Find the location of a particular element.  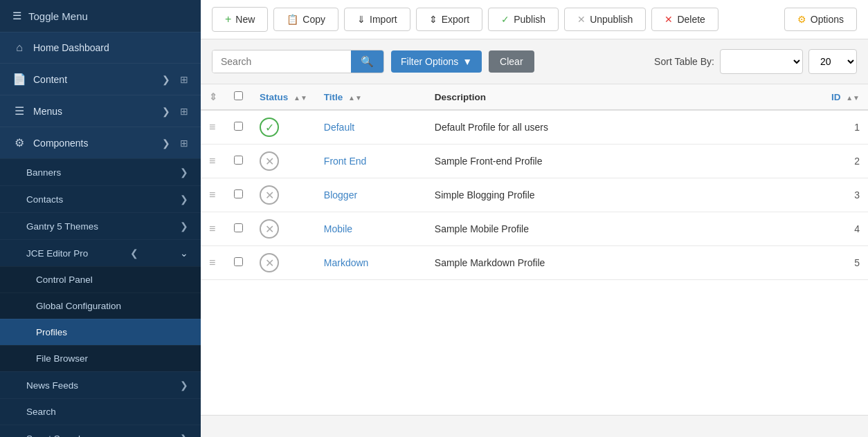

col-status-header: Status ▲▼ is located at coordinates (284, 97).